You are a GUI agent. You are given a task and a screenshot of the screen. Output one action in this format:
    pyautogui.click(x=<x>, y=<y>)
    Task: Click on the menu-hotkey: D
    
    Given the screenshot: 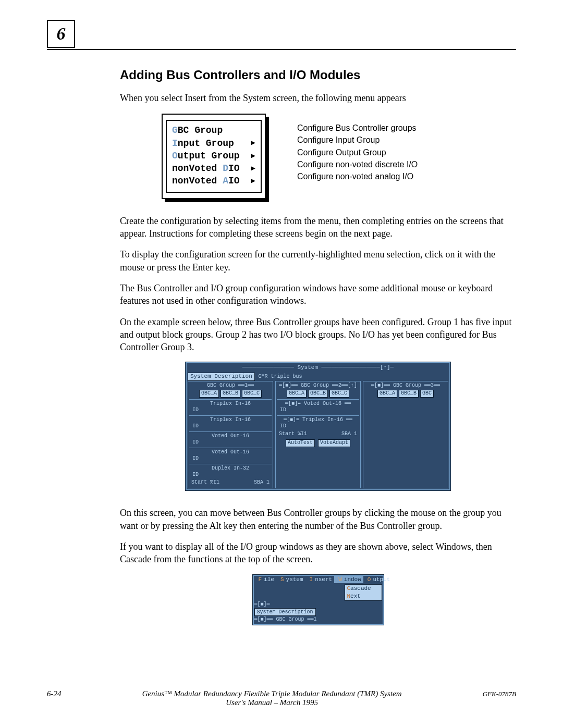 What is the action you would take?
    pyautogui.click(x=225, y=168)
    